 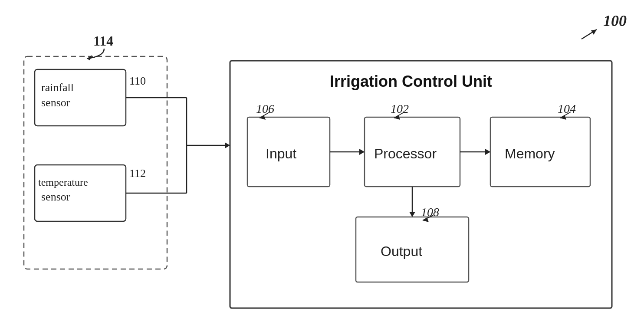 I want to click on processor-to-output-arrow, so click(x=412, y=214).